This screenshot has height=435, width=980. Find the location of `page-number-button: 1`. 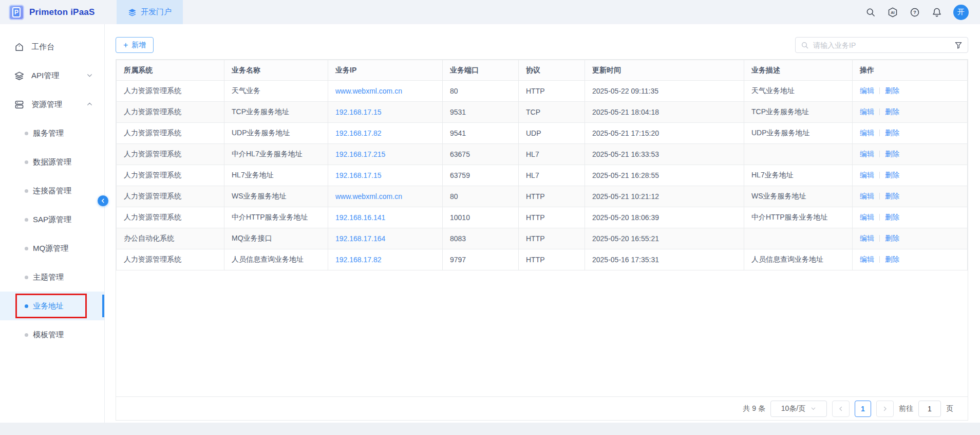

page-number-button: 1 is located at coordinates (863, 409).